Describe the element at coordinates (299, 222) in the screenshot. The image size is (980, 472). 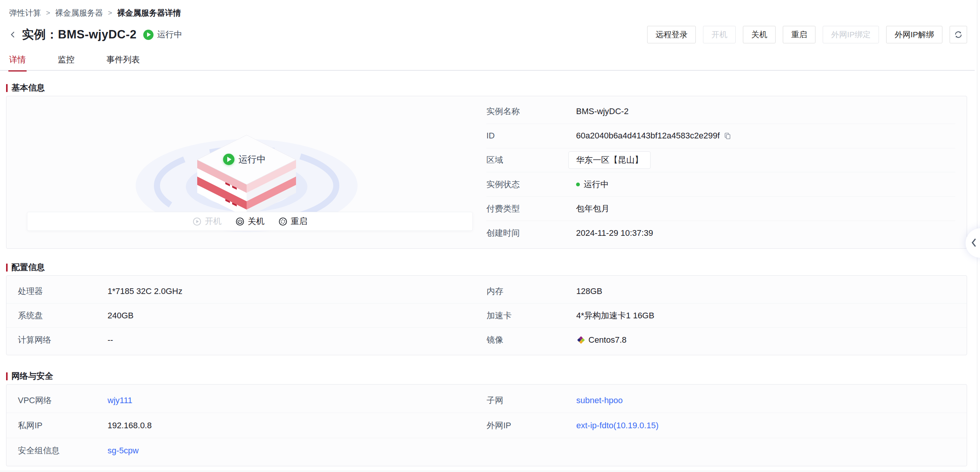
I see `quick-action-label: 重启` at that location.